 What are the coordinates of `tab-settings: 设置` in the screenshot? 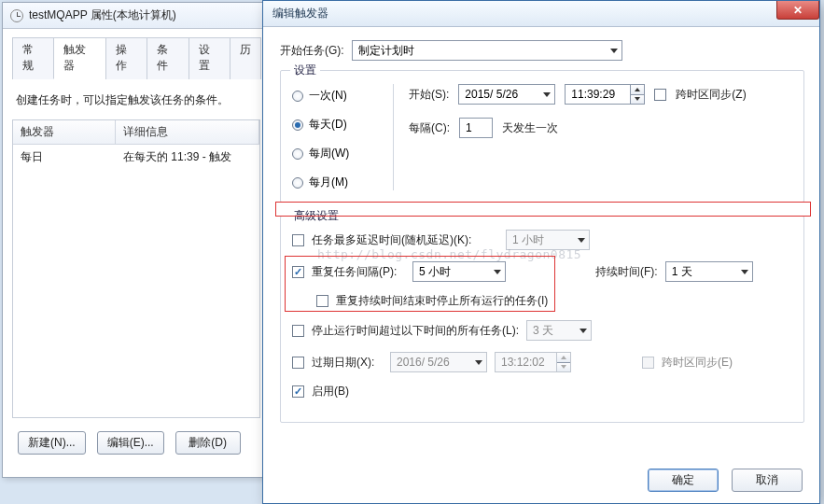 It's located at (209, 58).